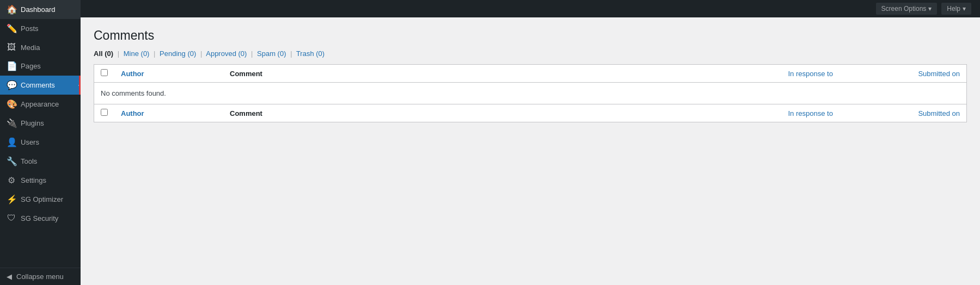 The height and width of the screenshot is (285, 980). Describe the element at coordinates (40, 181) in the screenshot. I see `sidebar-item-settings: ⚙ Settings` at that location.